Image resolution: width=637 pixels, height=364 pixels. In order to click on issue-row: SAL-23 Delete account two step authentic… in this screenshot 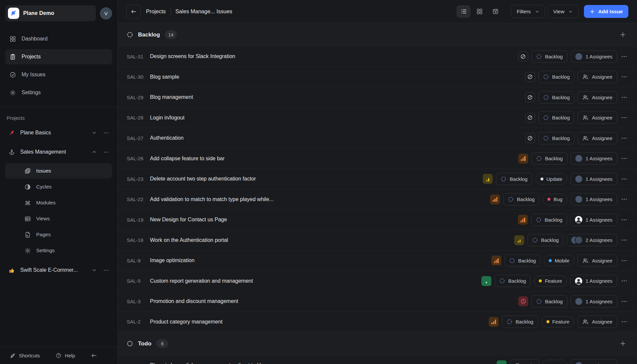, I will do `click(378, 179)`.